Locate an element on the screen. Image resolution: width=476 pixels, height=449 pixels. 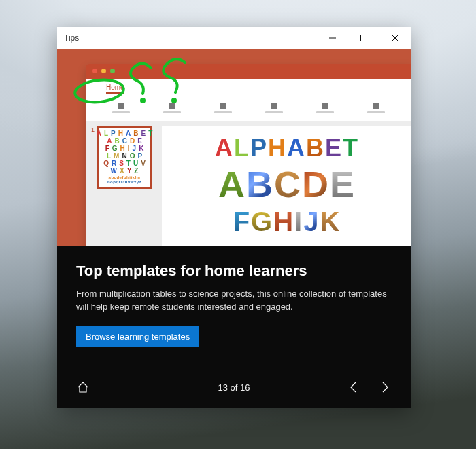
nav-row: 13 of 16 is located at coordinates (234, 382).